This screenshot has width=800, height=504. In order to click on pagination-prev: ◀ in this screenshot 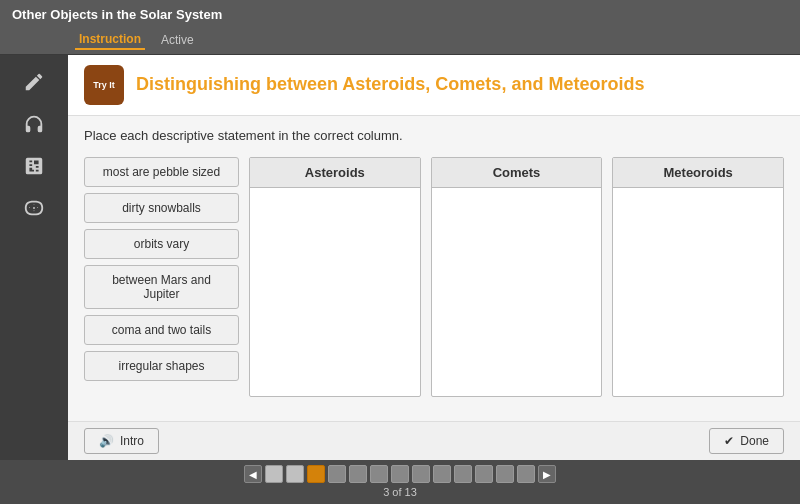, I will do `click(253, 474)`.